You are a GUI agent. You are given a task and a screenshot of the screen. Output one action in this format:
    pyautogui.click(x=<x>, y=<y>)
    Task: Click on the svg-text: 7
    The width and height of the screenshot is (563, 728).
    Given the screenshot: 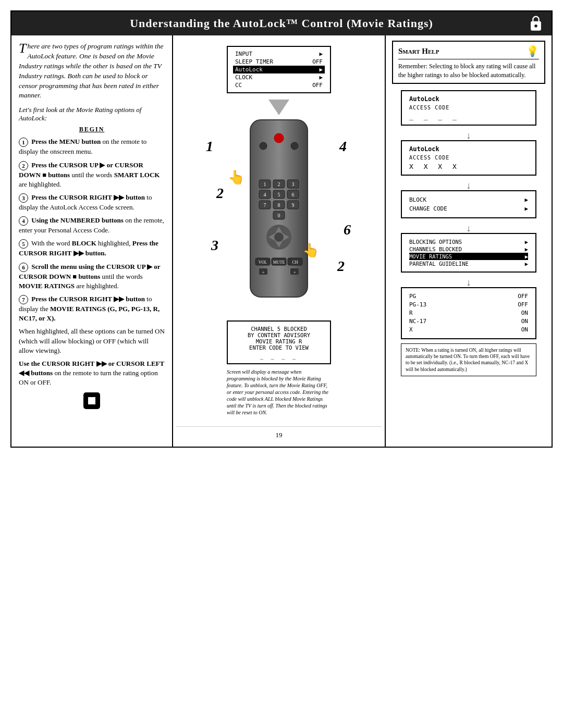 What is the action you would take?
    pyautogui.click(x=265, y=205)
    